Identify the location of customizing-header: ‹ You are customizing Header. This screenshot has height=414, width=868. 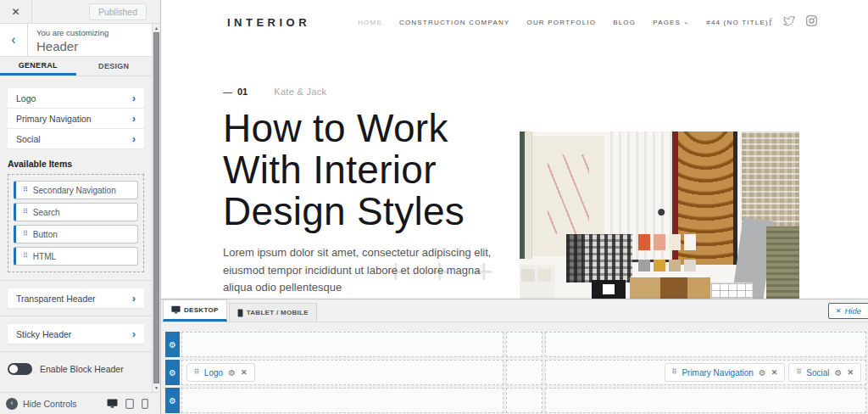
(80, 41).